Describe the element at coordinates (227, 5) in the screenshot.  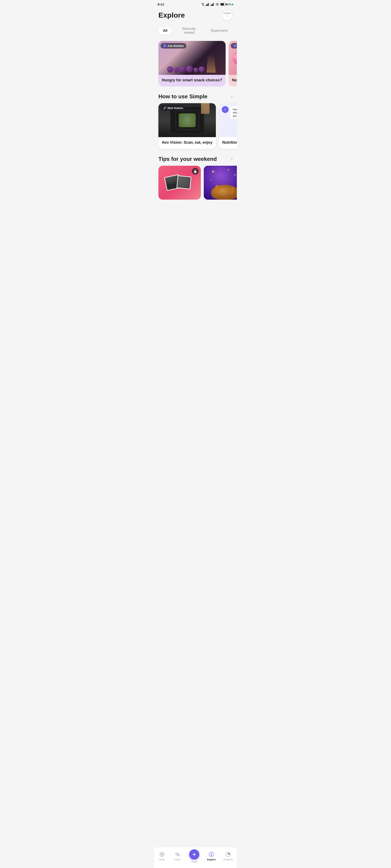
I see `battery-container: 66%` at that location.